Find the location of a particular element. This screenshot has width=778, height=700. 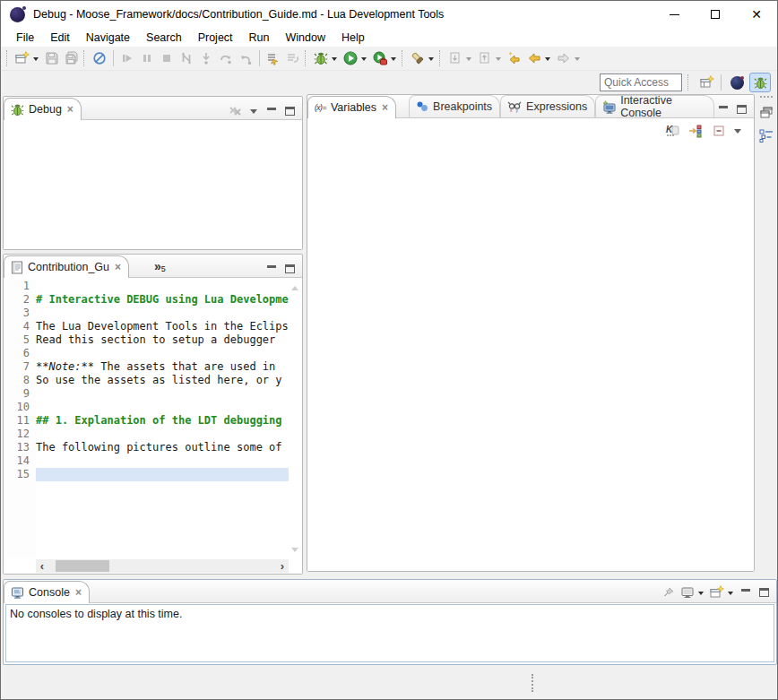

pin-console-button is located at coordinates (669, 592).